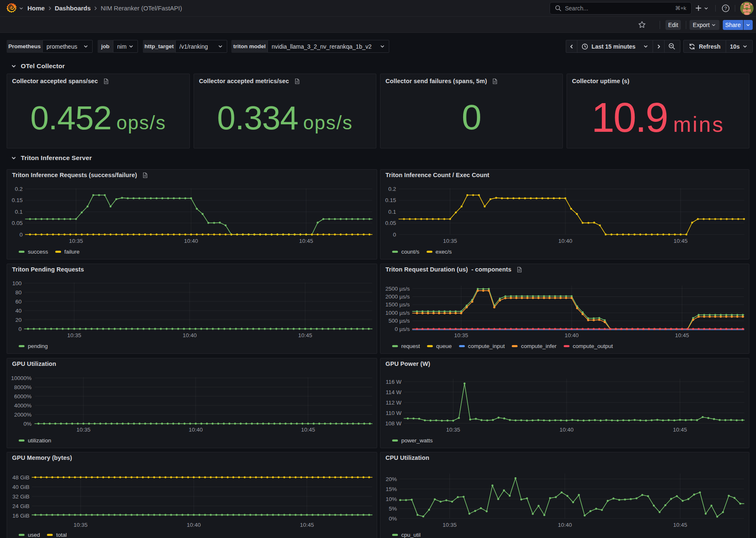  Describe the element at coordinates (393, 509) in the screenshot. I see `svg-text: 5%` at that location.